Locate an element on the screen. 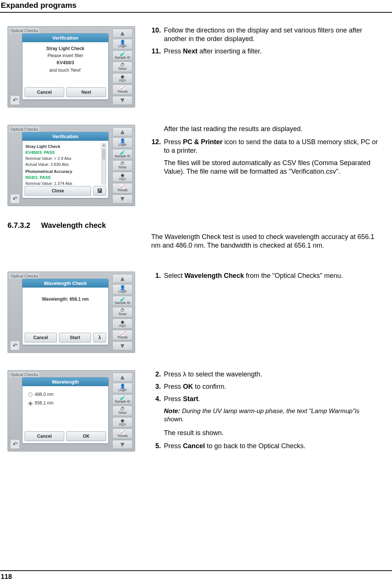 The width and height of the screenshot is (392, 583). step-5: 5. Press Cancel to go back to the Optica… is located at coordinates (266, 446).